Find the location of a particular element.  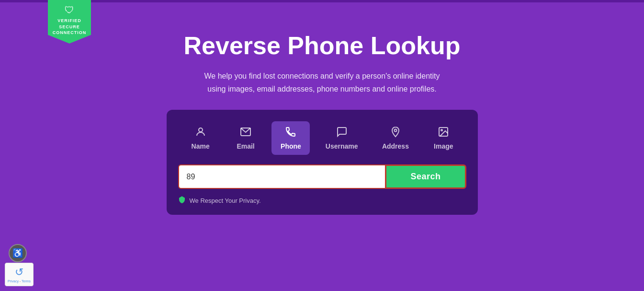

tab-name-label: Name is located at coordinates (201, 146).